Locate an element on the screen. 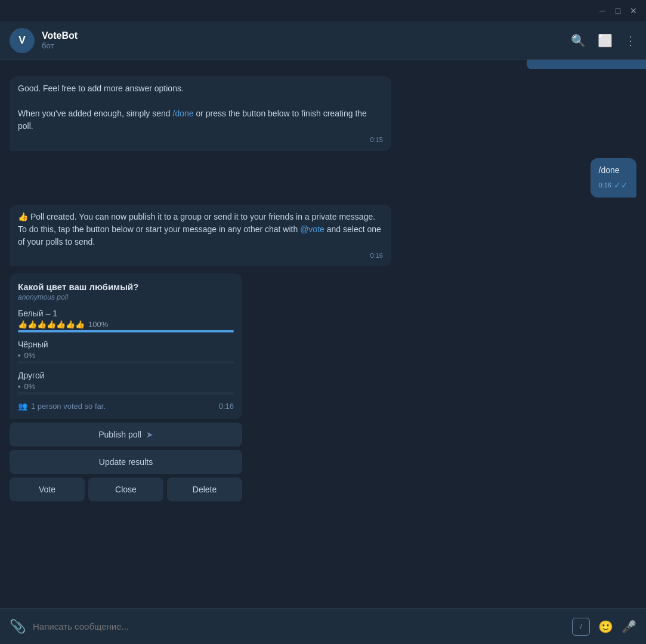 This screenshot has width=646, height=644. double-check-icon: ✓✓ is located at coordinates (621, 185).